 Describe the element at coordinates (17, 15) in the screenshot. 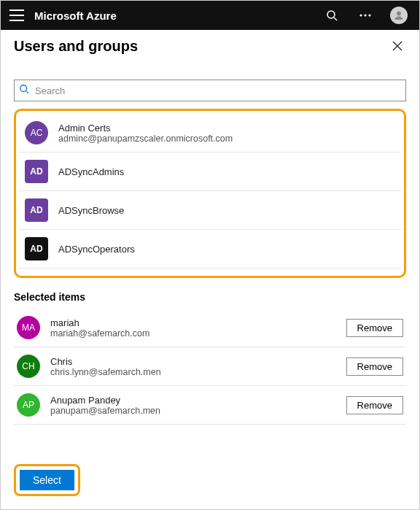

I see `menu-icon` at that location.